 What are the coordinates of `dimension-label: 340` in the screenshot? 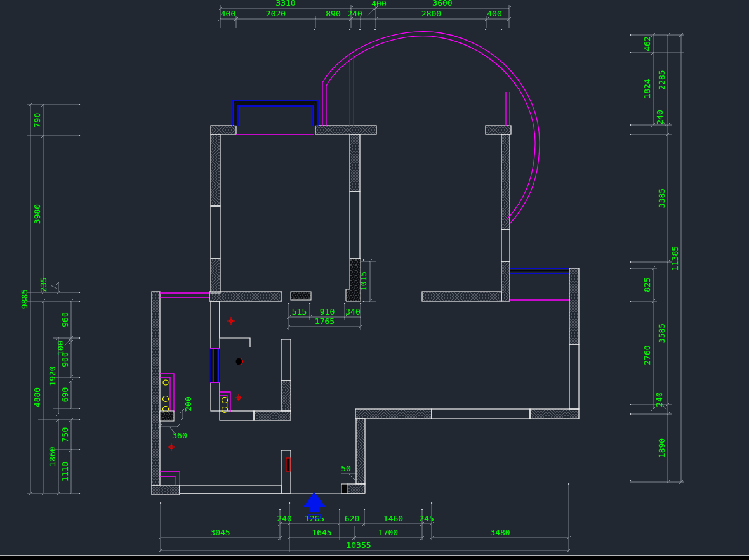 It's located at (353, 312).